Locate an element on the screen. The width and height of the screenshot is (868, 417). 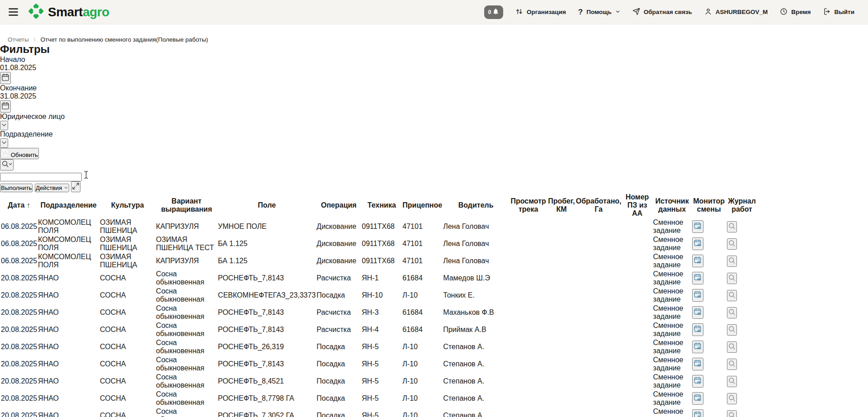
table-header-row: Дата ↑ Подразделение Культура Вариант вы… is located at coordinates (379, 205).